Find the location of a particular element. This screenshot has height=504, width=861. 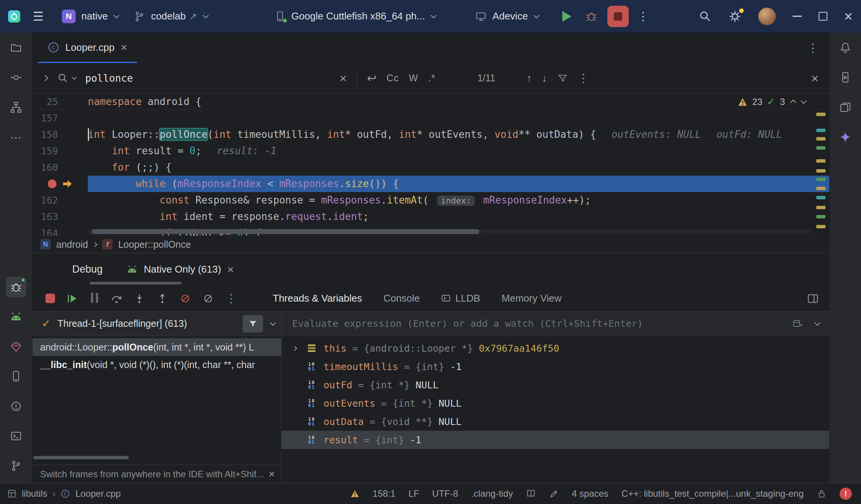

commit-tool-icon is located at coordinates (16, 78).